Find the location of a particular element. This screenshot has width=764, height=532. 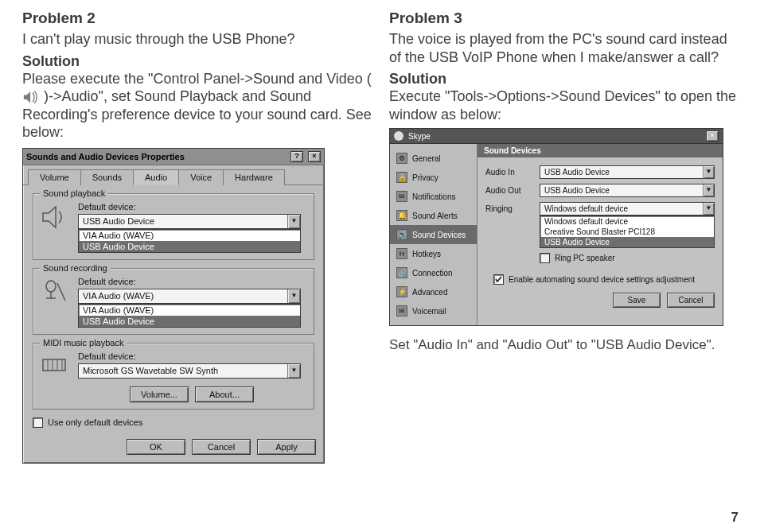

volume-button: Volume... is located at coordinates (159, 394).